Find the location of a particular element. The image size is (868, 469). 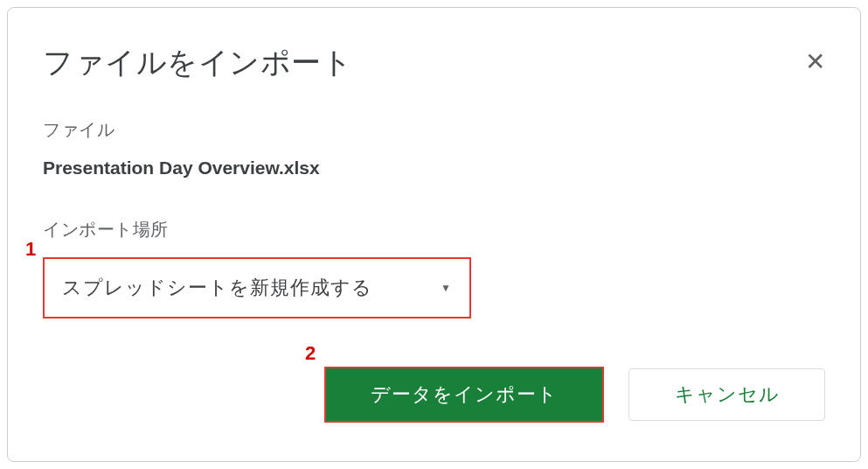

import-data-button: データをインポート is located at coordinates (464, 395).